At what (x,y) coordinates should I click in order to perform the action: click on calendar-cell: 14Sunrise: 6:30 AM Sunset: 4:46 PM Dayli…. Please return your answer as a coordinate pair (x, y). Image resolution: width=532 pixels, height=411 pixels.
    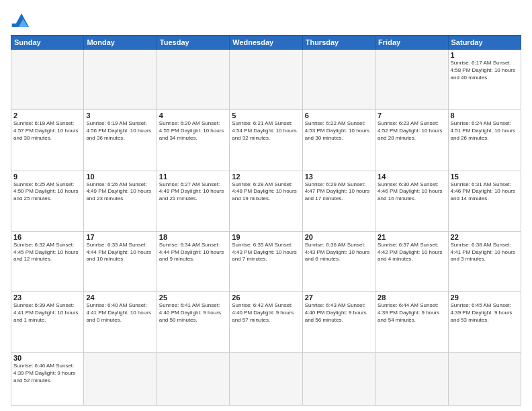
    Looking at the image, I should click on (412, 201).